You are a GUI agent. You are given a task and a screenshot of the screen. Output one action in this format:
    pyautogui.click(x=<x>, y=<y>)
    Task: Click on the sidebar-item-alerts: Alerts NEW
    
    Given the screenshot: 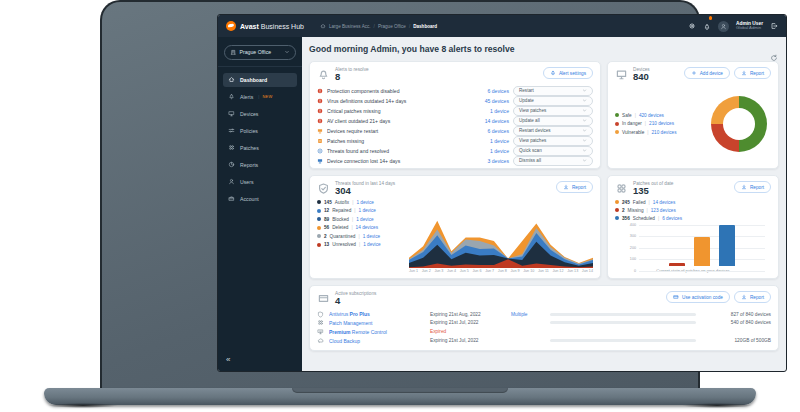 What is the action you would take?
    pyautogui.click(x=260, y=97)
    